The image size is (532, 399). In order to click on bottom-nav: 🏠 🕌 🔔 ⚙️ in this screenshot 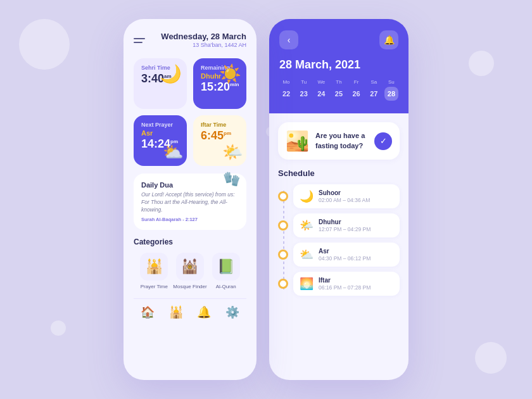, I will do `click(190, 309)`.